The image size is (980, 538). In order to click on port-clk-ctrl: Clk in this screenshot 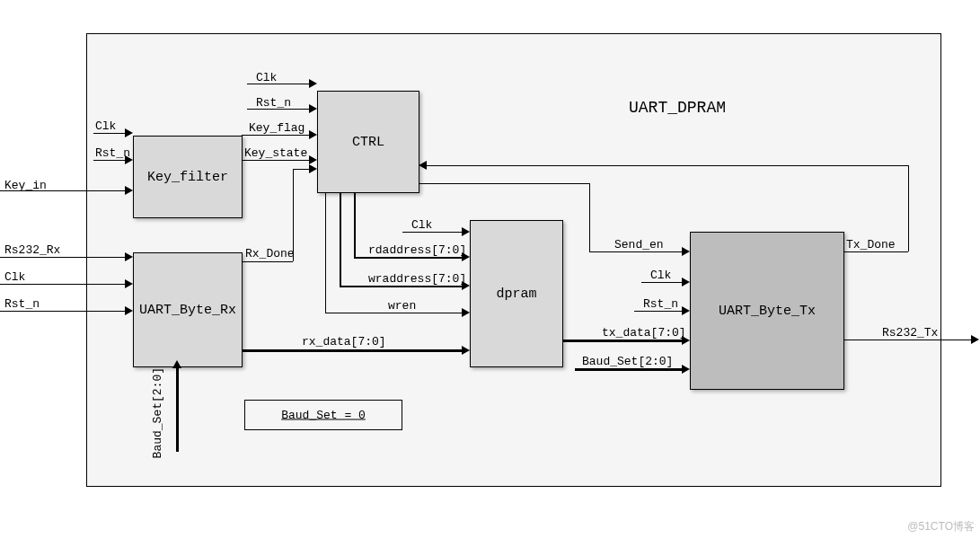, I will do `click(266, 77)`.